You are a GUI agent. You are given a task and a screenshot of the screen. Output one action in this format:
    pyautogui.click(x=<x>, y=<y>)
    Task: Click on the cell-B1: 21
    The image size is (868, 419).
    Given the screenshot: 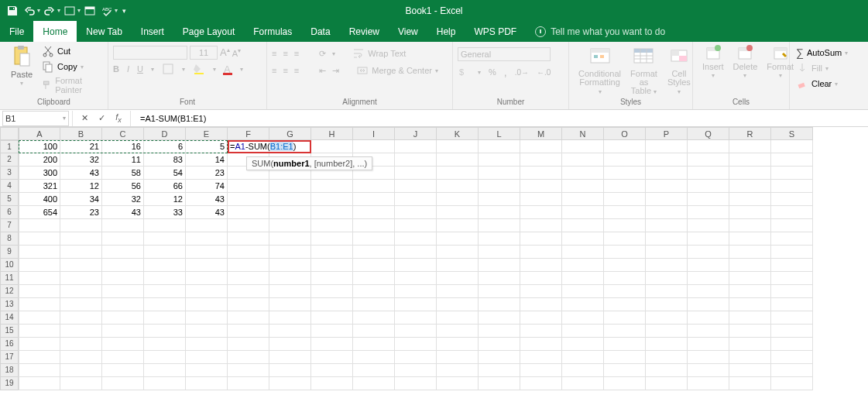 What is the action you would take?
    pyautogui.click(x=81, y=147)
    